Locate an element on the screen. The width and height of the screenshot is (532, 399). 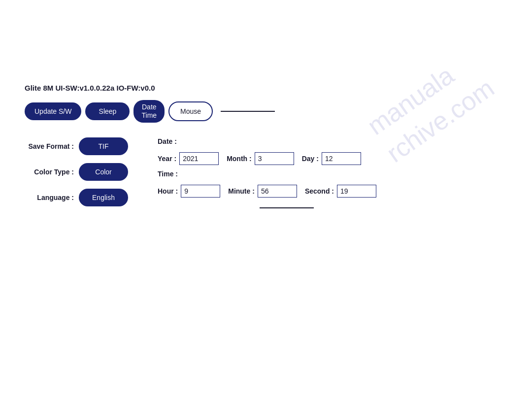
color-type-row: Color Type : Color is located at coordinates (76, 172).